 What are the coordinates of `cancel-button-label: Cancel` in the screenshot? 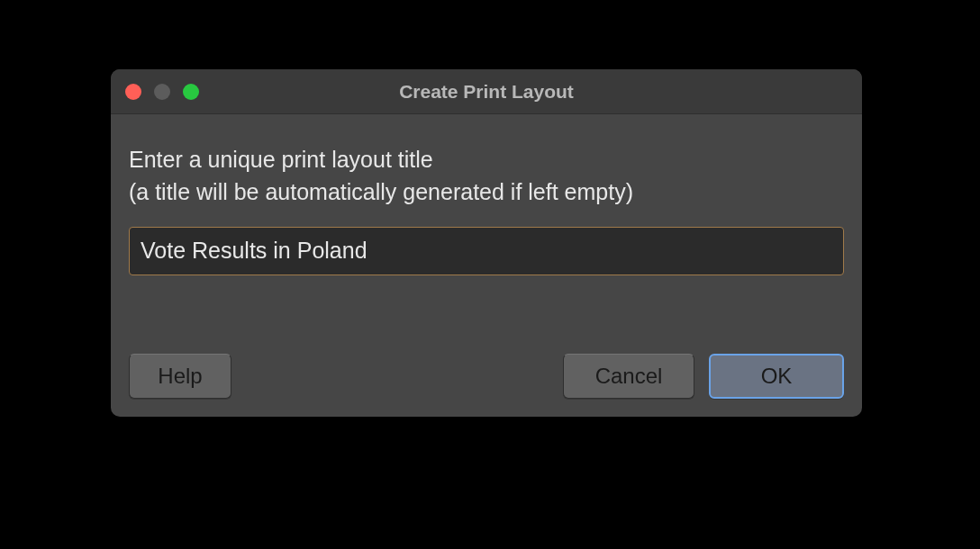 It's located at (629, 376).